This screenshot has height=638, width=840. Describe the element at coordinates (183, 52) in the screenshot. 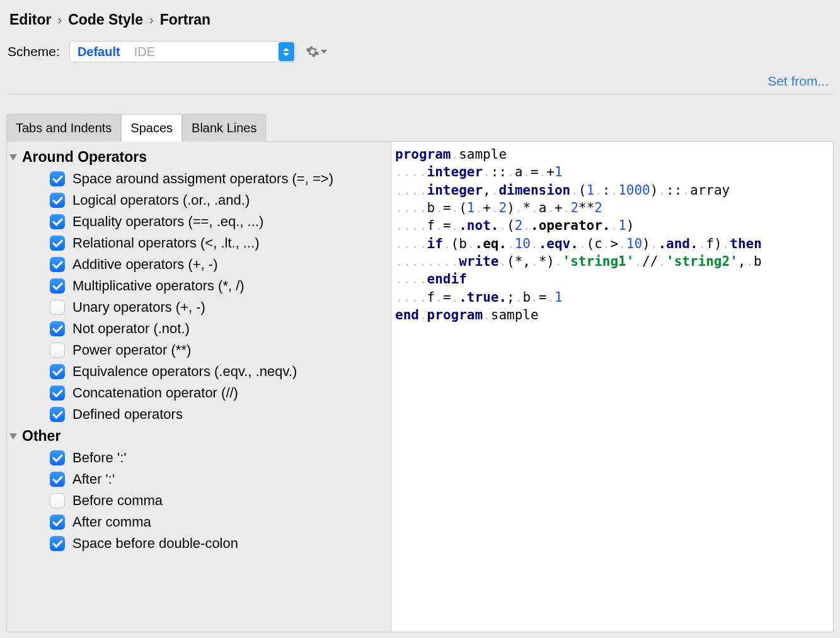

I see `scheme-select: Default IDE` at that location.